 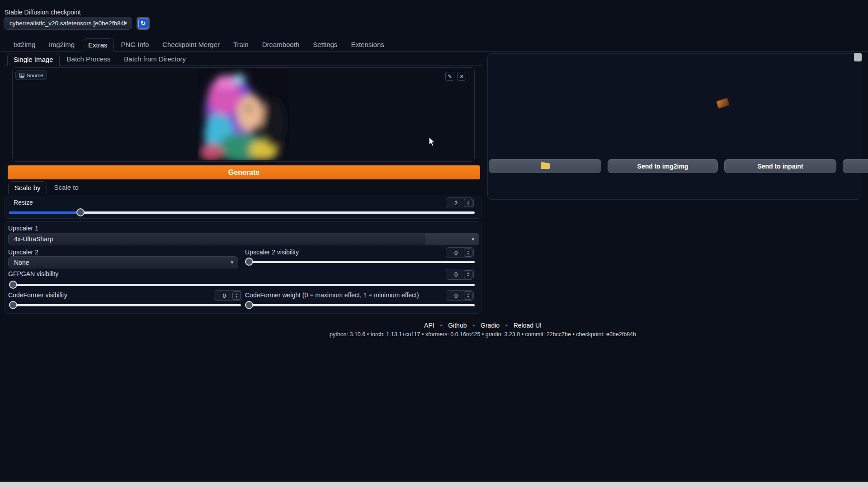 What do you see at coordinates (68, 23) in the screenshot?
I see `checkpoint-dropdown: cyberrealistic_v20.safetensors [e0be2fb8…` at bounding box center [68, 23].